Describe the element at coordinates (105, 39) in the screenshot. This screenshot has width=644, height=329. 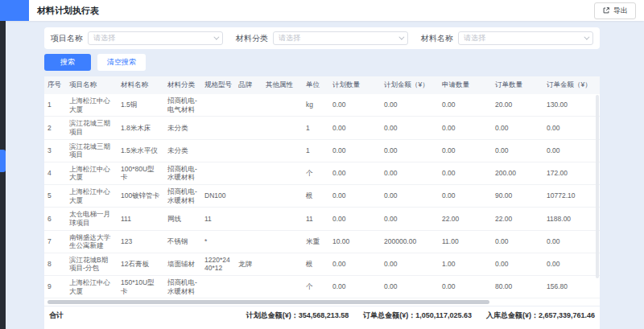
I see `project-name-placeholder: 请选择` at that location.